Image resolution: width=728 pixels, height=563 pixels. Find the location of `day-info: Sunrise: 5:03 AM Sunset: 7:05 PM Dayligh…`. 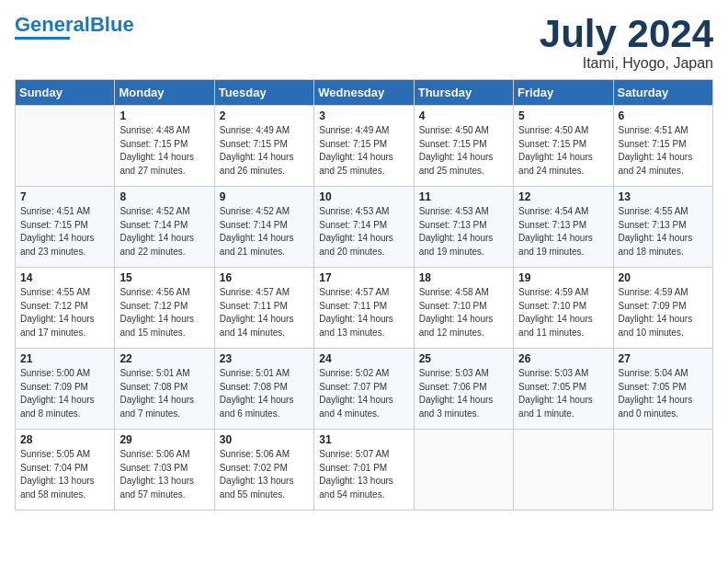

day-info: Sunrise: 5:03 AM Sunset: 7:05 PM Dayligh… is located at coordinates (563, 394).